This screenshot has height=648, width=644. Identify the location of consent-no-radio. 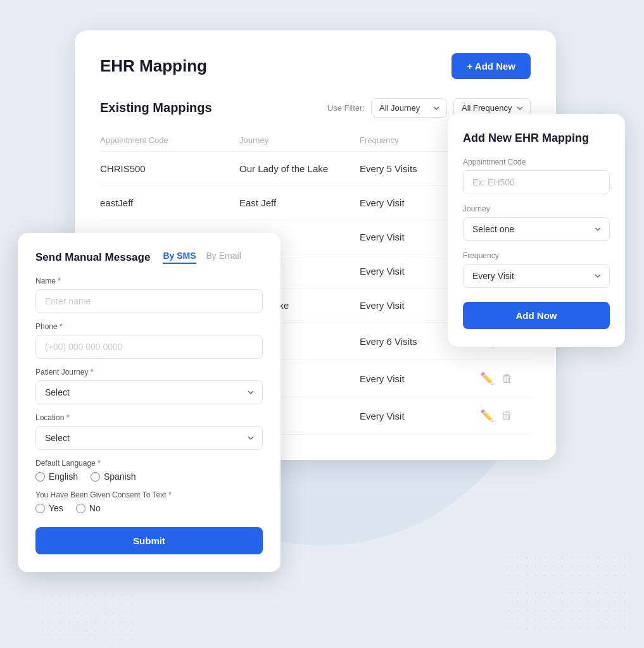
(81, 509).